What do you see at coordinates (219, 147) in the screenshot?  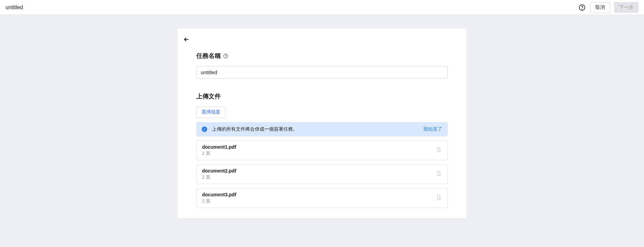 I see `file-name: document1.pdf` at bounding box center [219, 147].